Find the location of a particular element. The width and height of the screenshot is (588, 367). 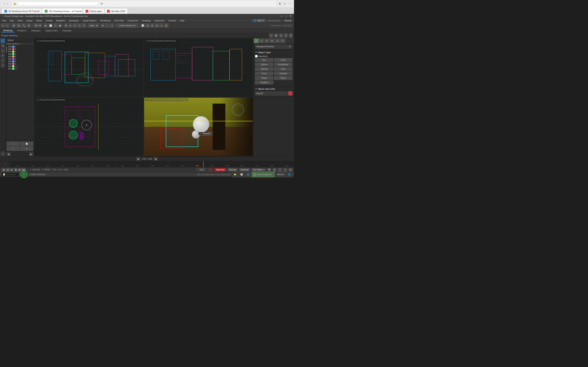

nav-icon-create: ⊕ is located at coordinates (3, 41).